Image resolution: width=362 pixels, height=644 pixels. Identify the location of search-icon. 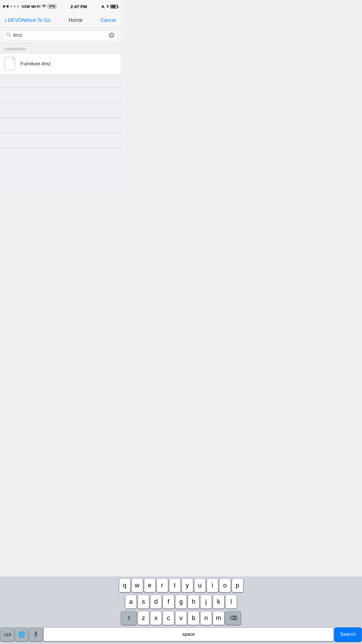
(8, 35).